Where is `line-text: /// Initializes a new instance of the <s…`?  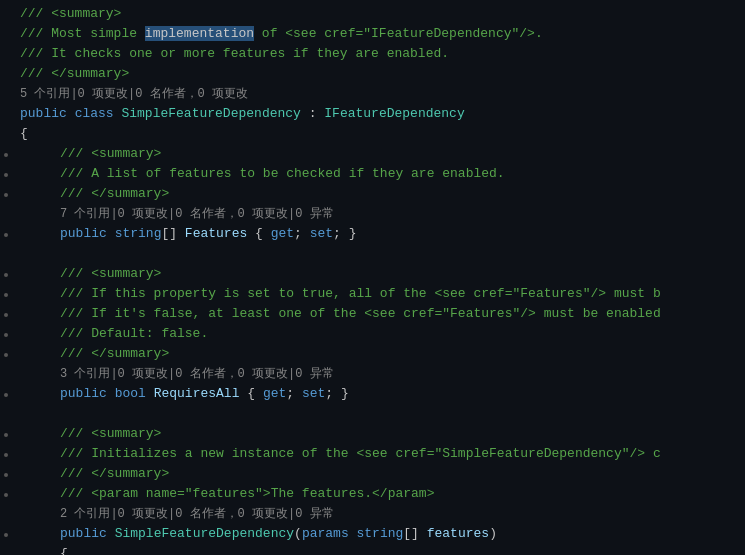
line-text: /// Initializes a new instance of the <s… is located at coordinates (378, 454).